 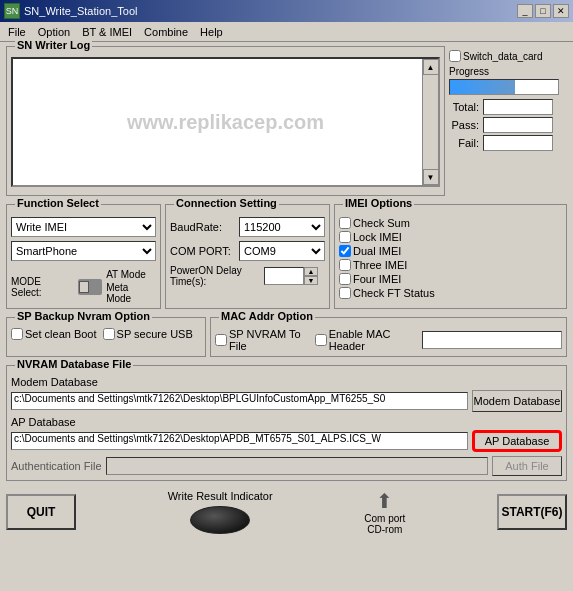 I want to click on menu-option: Option, so click(x=54, y=32).